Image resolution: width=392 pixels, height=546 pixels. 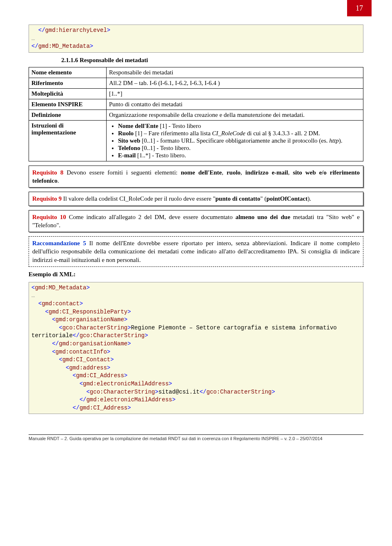 What do you see at coordinates (196, 252) in the screenshot?
I see `raccomandazione-5: Raccomandazione 5 Il nome dell'Ente dovr…` at bounding box center [196, 252].